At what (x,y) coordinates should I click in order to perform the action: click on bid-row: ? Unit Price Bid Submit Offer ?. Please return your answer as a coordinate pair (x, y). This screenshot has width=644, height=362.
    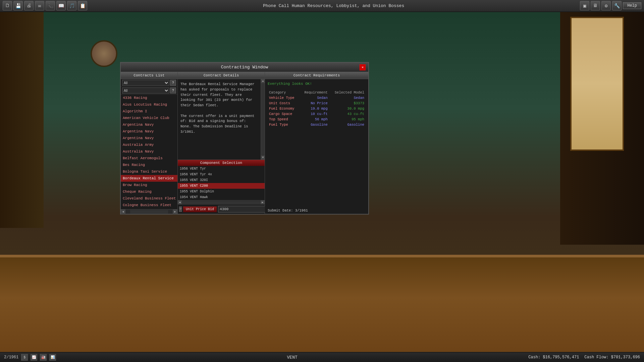
    Looking at the image, I should click on (221, 209).